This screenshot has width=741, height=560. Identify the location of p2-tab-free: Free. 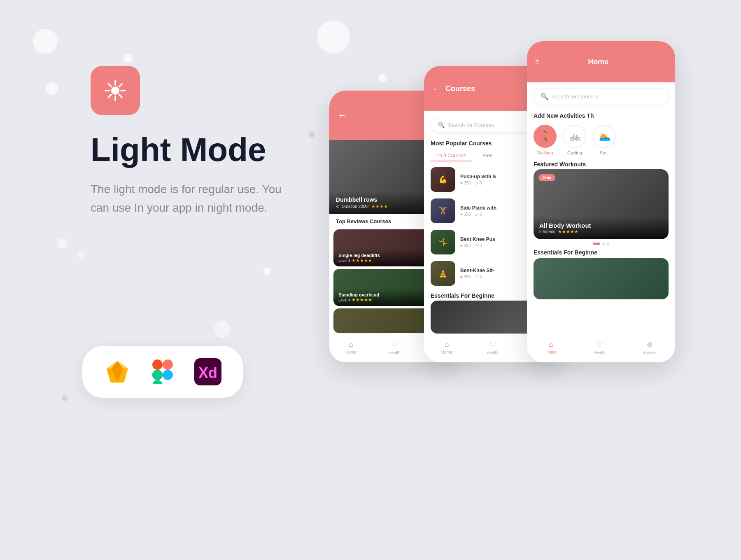
(487, 156).